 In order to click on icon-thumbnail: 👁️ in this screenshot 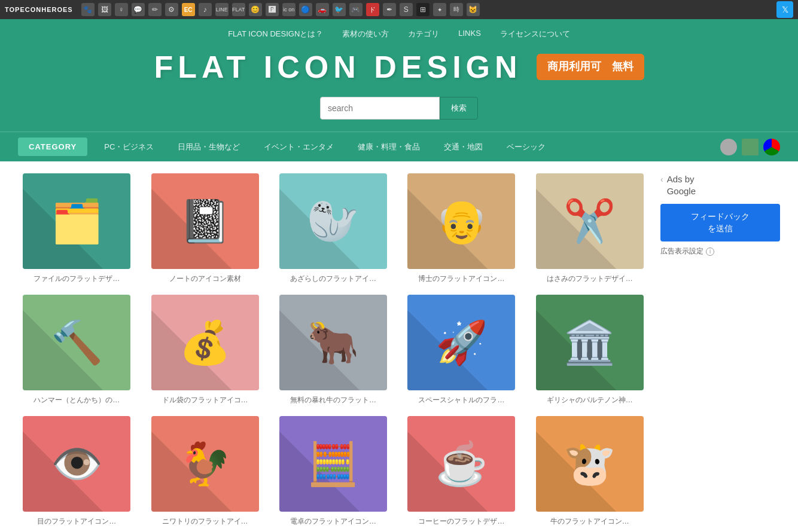, I will do `click(77, 464)`.